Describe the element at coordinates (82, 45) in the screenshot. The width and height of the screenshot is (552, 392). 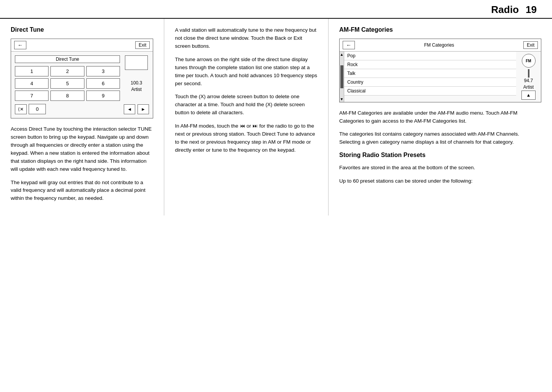
I see `dt-topbar: ← Exit` at that location.